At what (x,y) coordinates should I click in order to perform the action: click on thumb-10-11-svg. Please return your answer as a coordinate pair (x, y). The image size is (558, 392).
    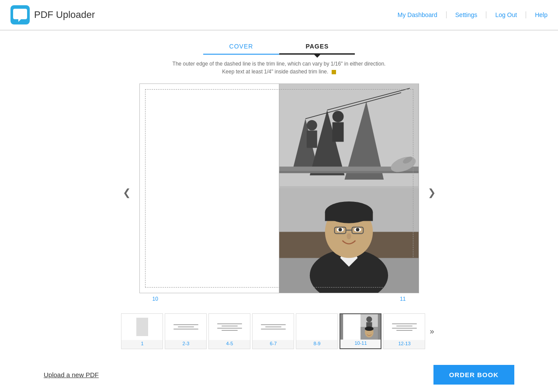
    Looking at the image, I should click on (360, 327).